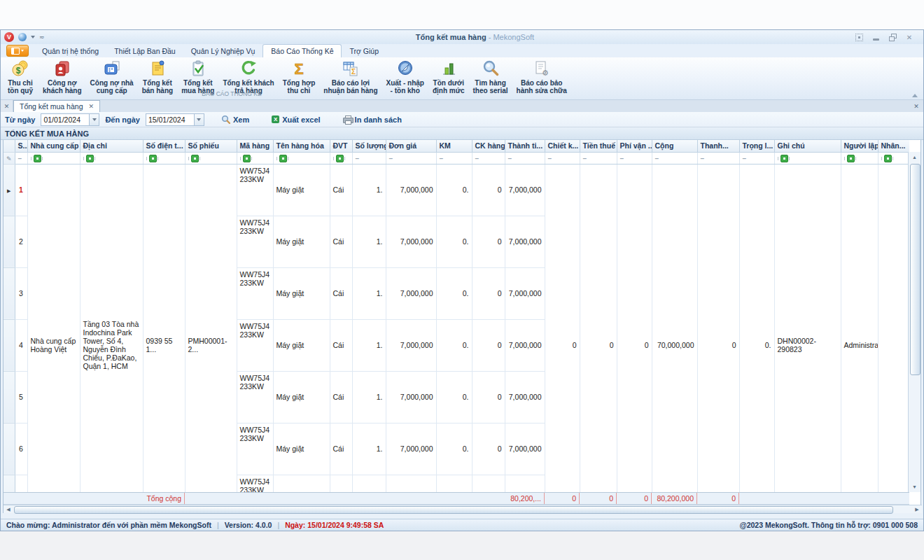 The image size is (924, 560). I want to click on filter-cell-cong: –, so click(675, 158).